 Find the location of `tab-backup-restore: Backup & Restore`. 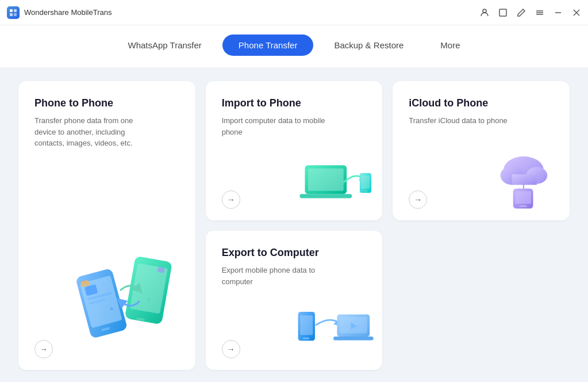

tab-backup-restore: Backup & Restore is located at coordinates (369, 45).